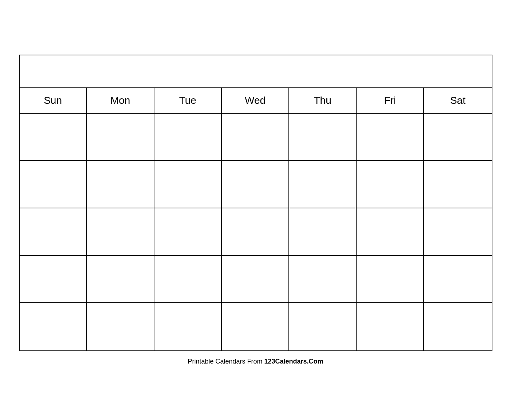 This screenshot has width=511, height=420. What do you see at coordinates (256, 72) in the screenshot?
I see `calendar-title-row` at bounding box center [256, 72].